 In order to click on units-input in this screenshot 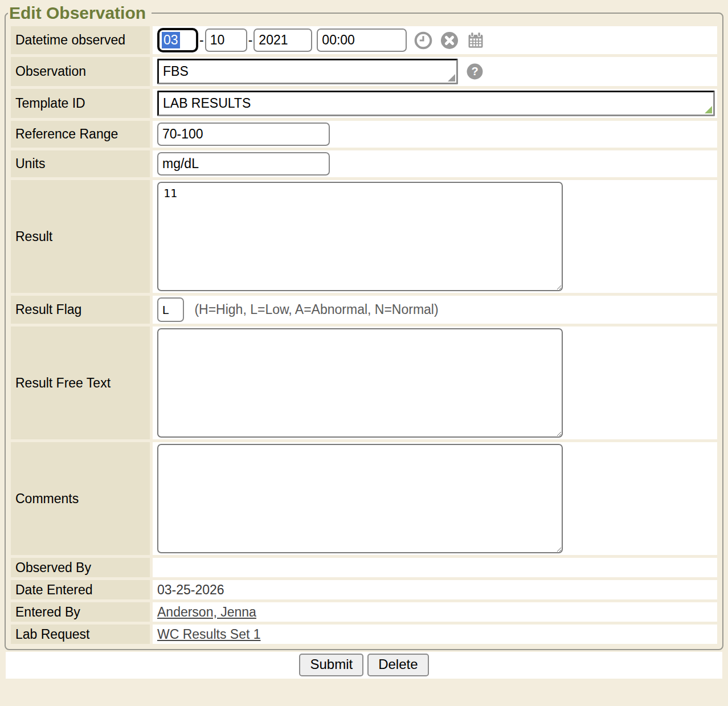, I will do `click(244, 164)`.